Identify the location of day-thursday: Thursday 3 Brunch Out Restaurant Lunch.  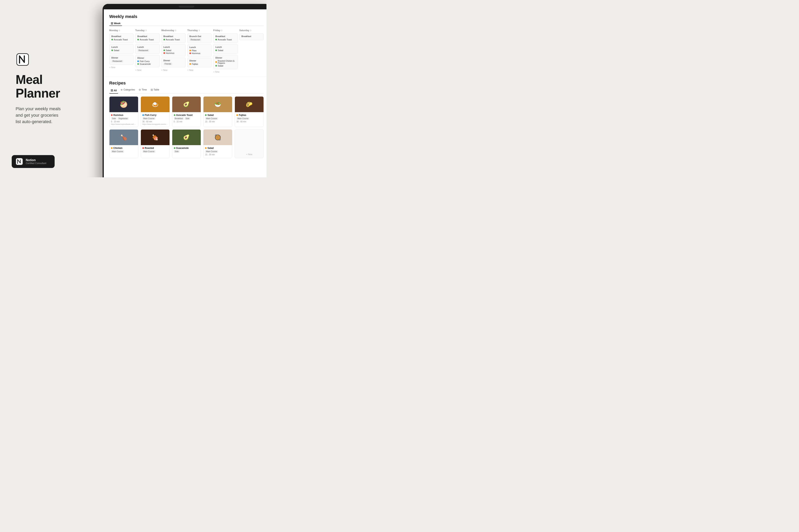
(199, 51).